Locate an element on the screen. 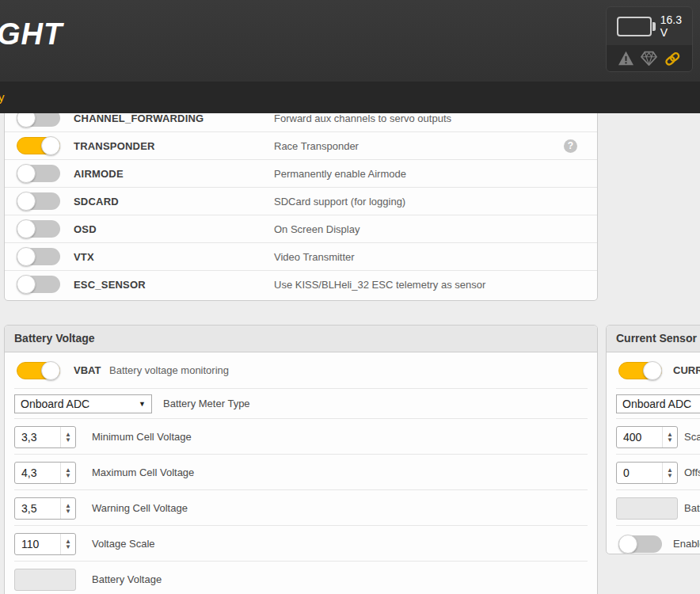  feature-description: SDCard support (for logging) is located at coordinates (340, 201).